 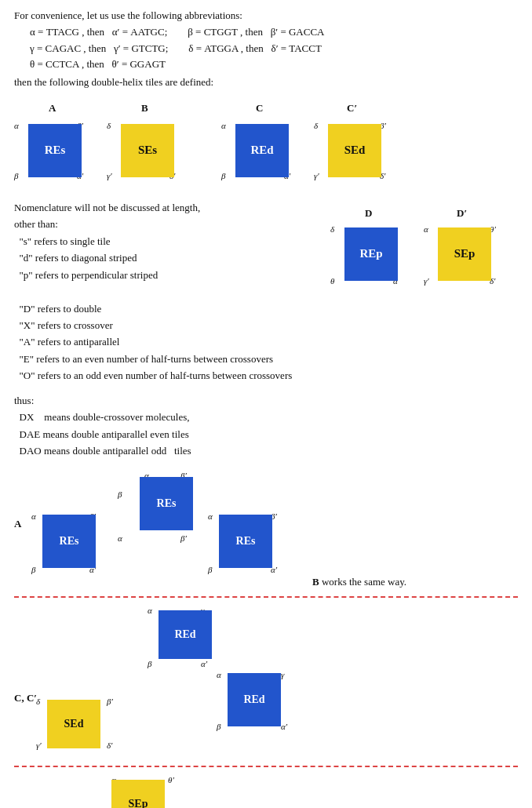 What do you see at coordinates (69, 541) in the screenshot?
I see `tile-A1-box: REs` at bounding box center [69, 541].